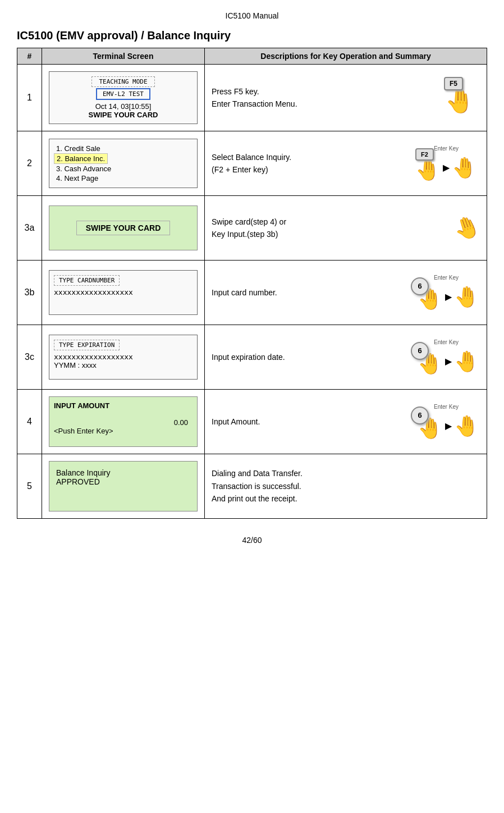 The image size is (504, 813). Describe the element at coordinates (123, 179) in the screenshot. I see `screen-2-line-4: 4. Next Page` at that location.